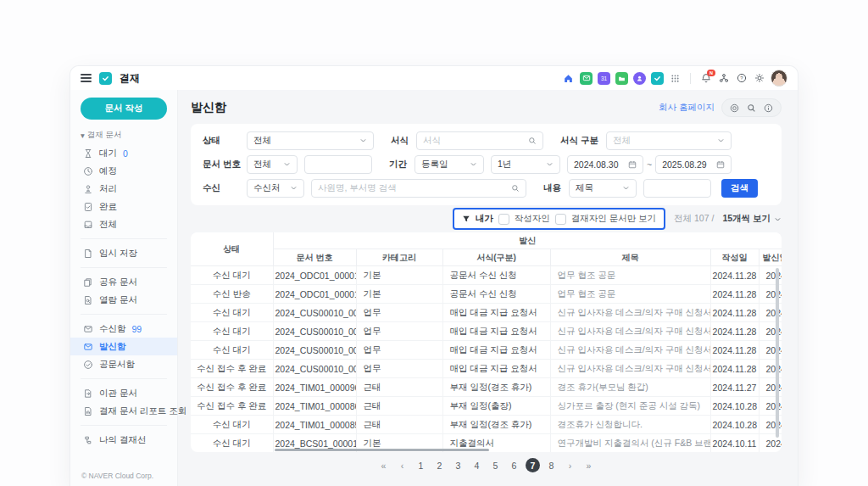 The height and width of the screenshot is (486, 868). Describe the element at coordinates (466, 219) in the screenshot. I see `filter-funnel-icon` at that location.